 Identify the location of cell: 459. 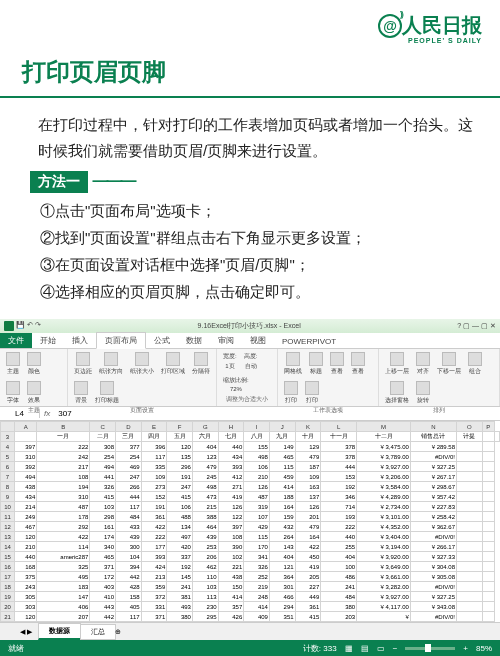
(282, 477).